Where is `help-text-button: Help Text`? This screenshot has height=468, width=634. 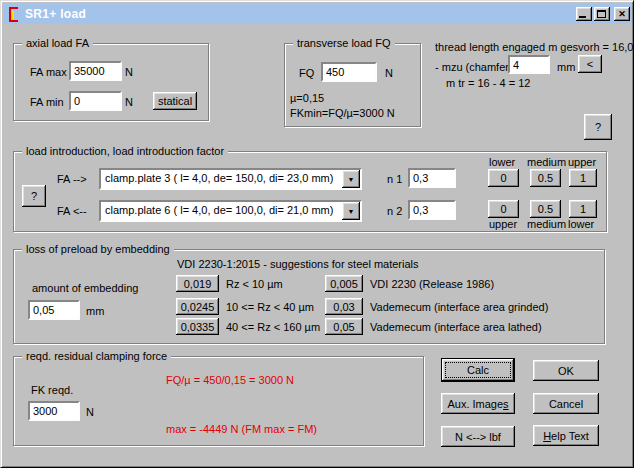 help-text-button: Help Text is located at coordinates (566, 436).